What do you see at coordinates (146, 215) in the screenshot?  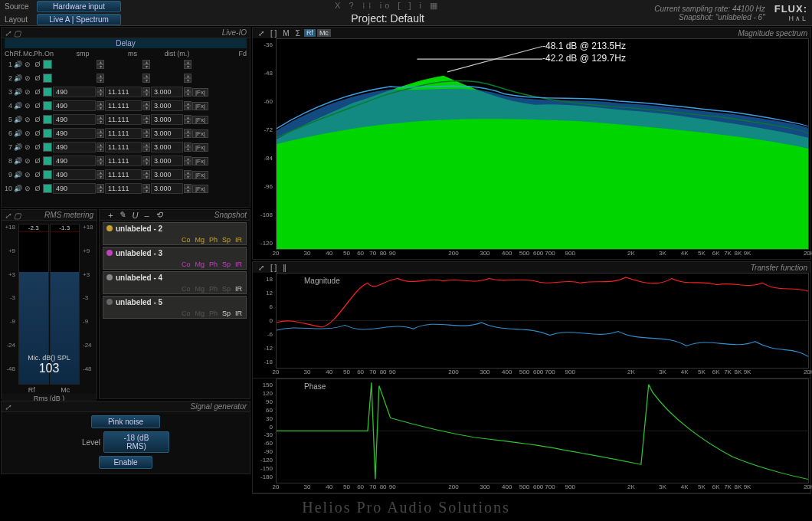 I see `snapshot-tool: –` at bounding box center [146, 215].